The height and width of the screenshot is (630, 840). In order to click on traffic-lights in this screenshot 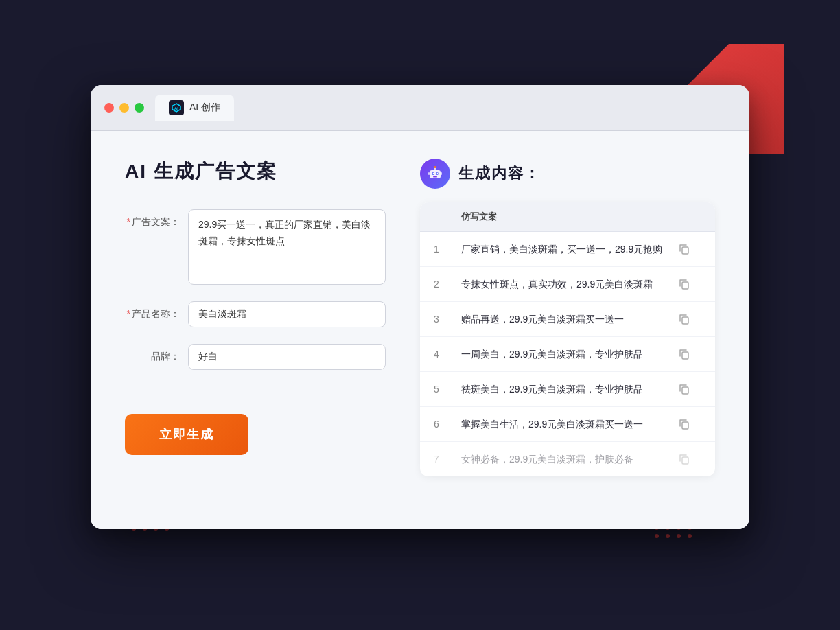, I will do `click(124, 108)`.